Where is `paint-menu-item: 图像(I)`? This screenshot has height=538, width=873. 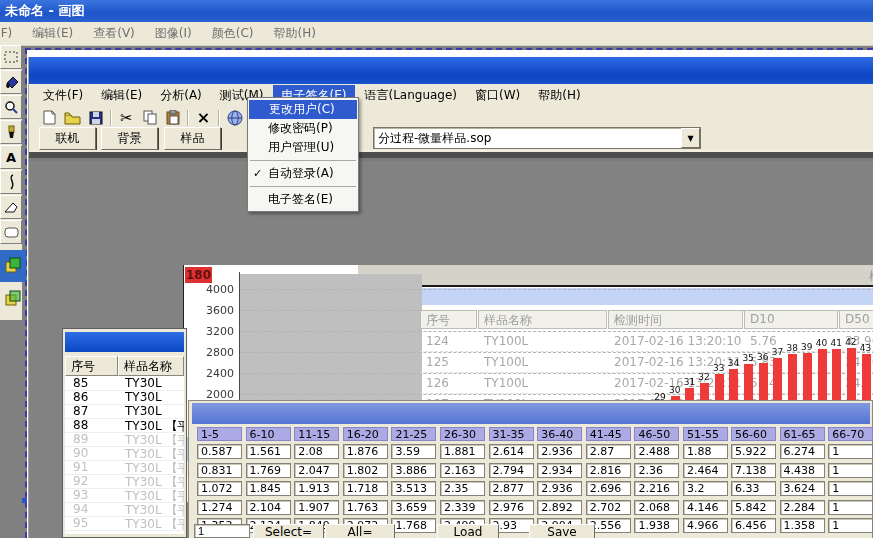 paint-menu-item: 图像(I) is located at coordinates (174, 34).